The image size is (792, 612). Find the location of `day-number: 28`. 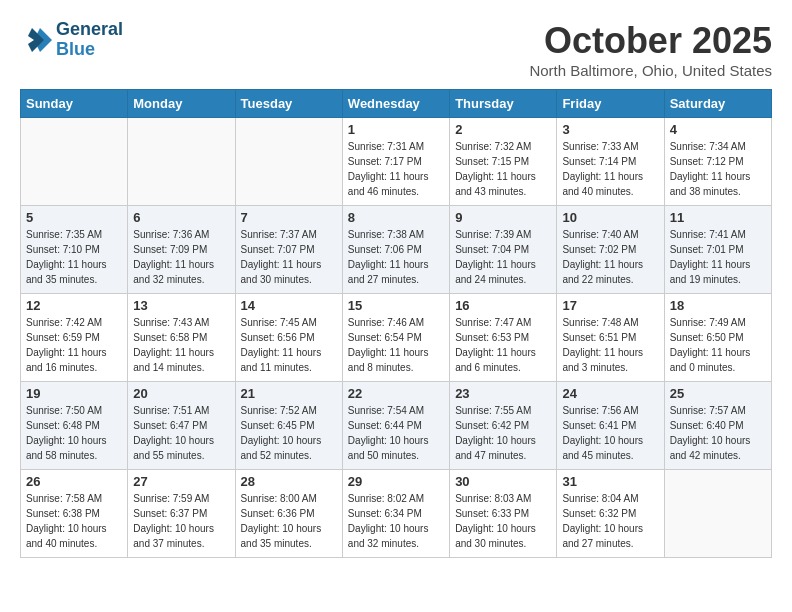

day-number: 28 is located at coordinates (289, 482).